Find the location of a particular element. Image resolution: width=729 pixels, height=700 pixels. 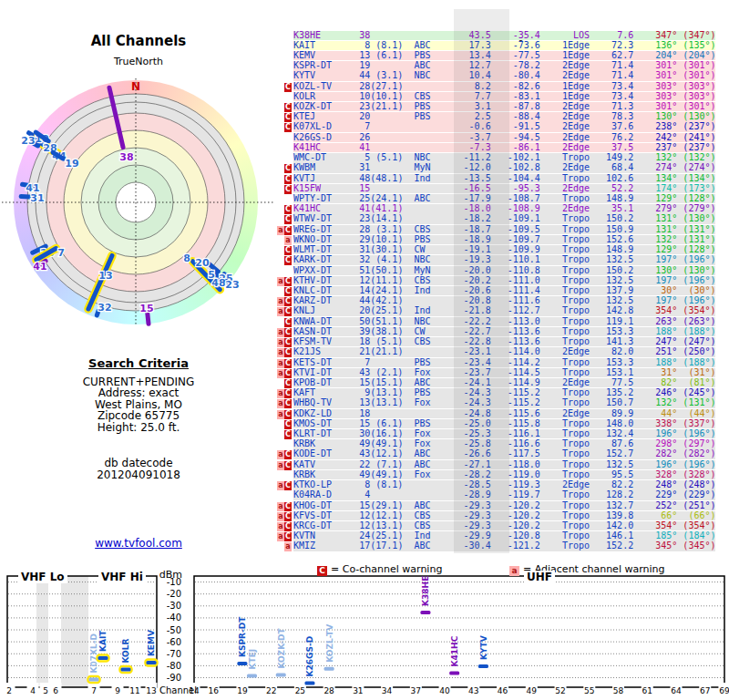

table-row: aCKHOG-DT15(29.1)ABC-29.3-120.2Tropo132.… is located at coordinates (505, 506).